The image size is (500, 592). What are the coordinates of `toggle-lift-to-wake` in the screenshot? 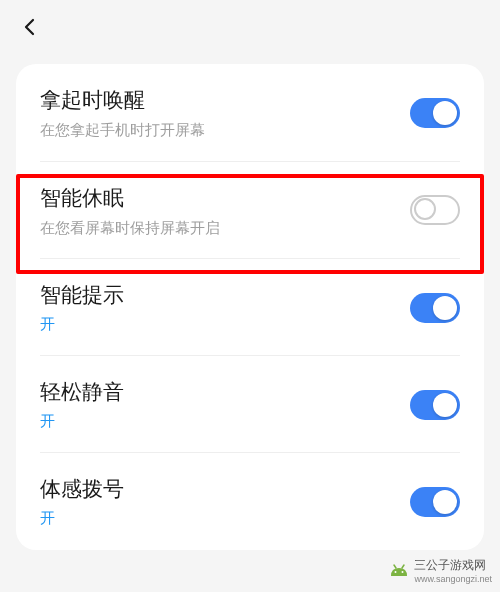 It's located at (435, 113).